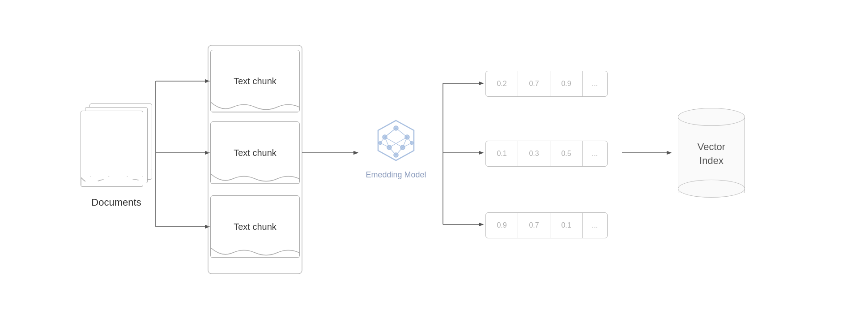  I want to click on chunk-label-2: Text chunk, so click(255, 153).